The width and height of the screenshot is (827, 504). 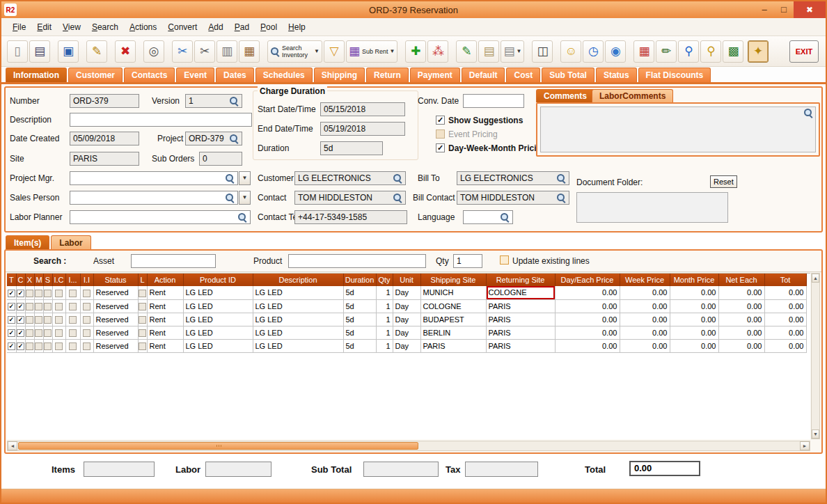 What do you see at coordinates (407, 333) in the screenshot?
I see `table-row: ReservedRentLG LEDLG LED5d1DayBERLINPARI…` at bounding box center [407, 333].